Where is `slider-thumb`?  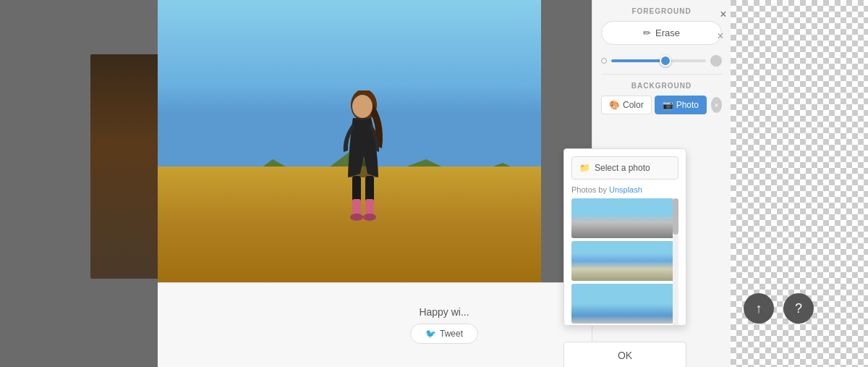
slider-thumb is located at coordinates (665, 61).